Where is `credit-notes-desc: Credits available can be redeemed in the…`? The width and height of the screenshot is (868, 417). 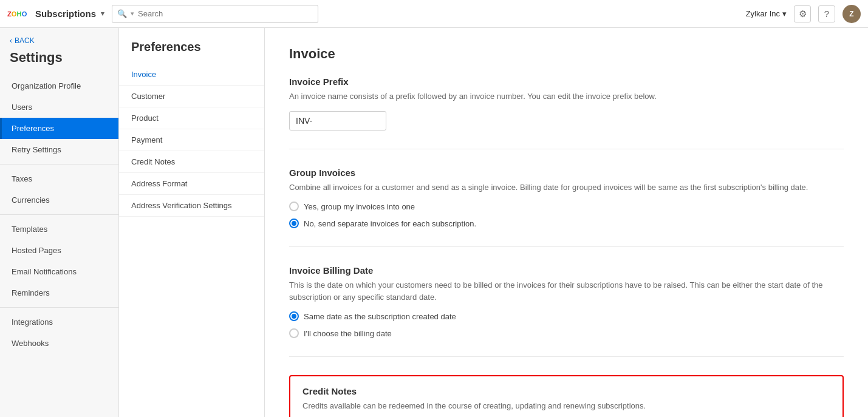 credit-notes-desc: Credits available can be redeemed in the… is located at coordinates (566, 406).